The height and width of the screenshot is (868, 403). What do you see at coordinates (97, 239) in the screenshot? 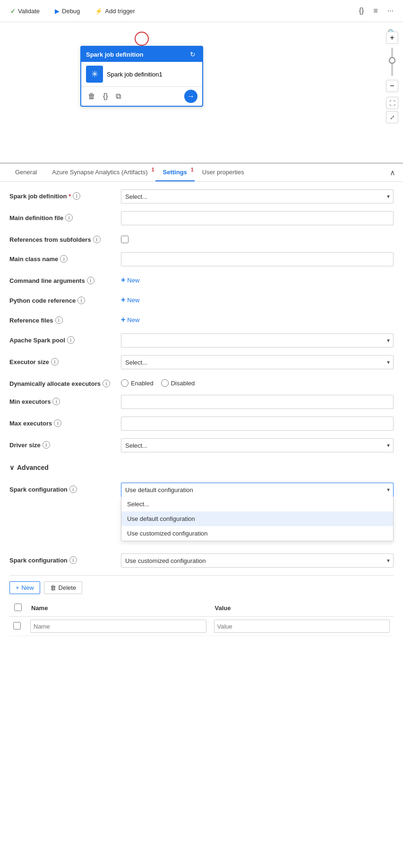
I see `refs-subfolders-info-icon: i` at bounding box center [97, 239].